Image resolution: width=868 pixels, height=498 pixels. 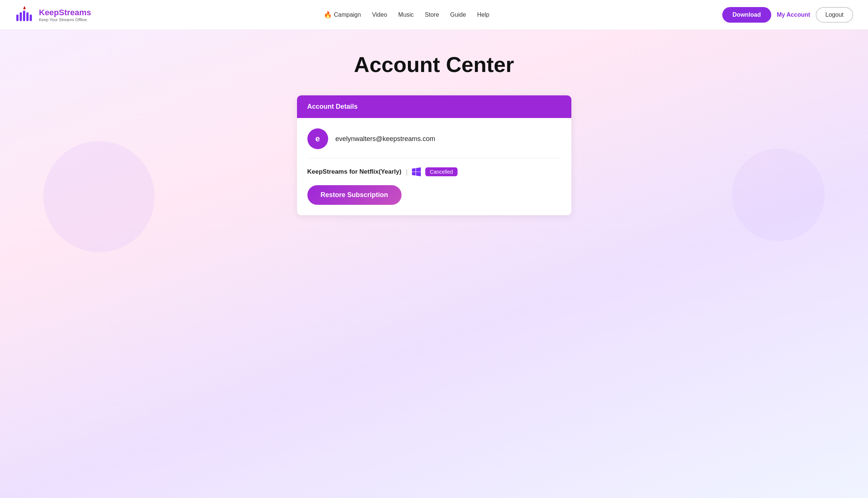 I want to click on card-body: e evelynwalters@keepstreams.com KeepStre…, so click(x=434, y=167).